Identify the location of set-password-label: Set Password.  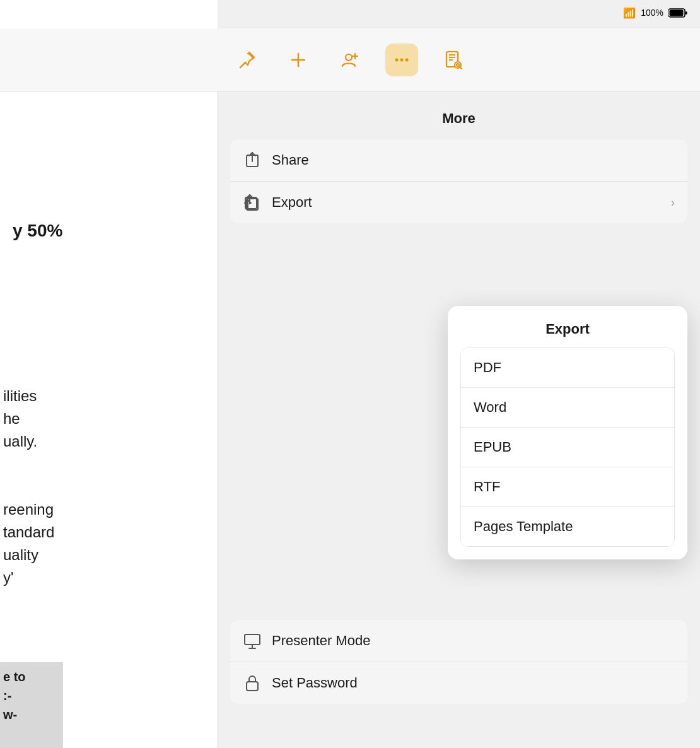
(473, 683).